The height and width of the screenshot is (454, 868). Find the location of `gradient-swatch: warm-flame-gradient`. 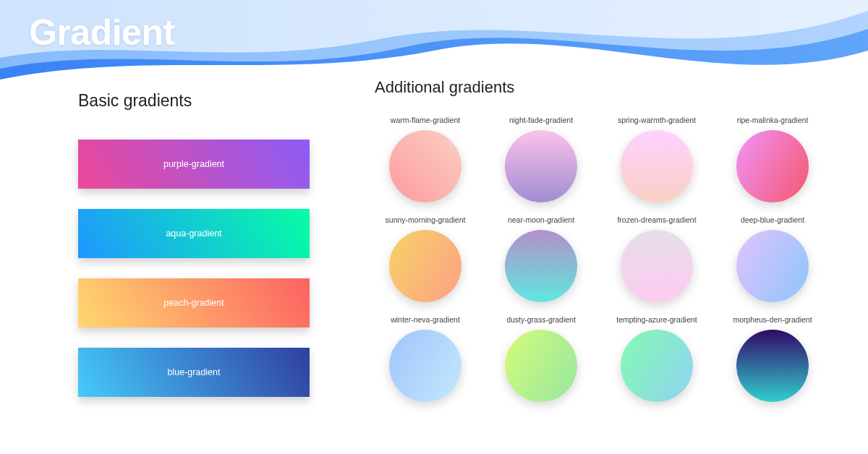

gradient-swatch: warm-flame-gradient is located at coordinates (425, 159).